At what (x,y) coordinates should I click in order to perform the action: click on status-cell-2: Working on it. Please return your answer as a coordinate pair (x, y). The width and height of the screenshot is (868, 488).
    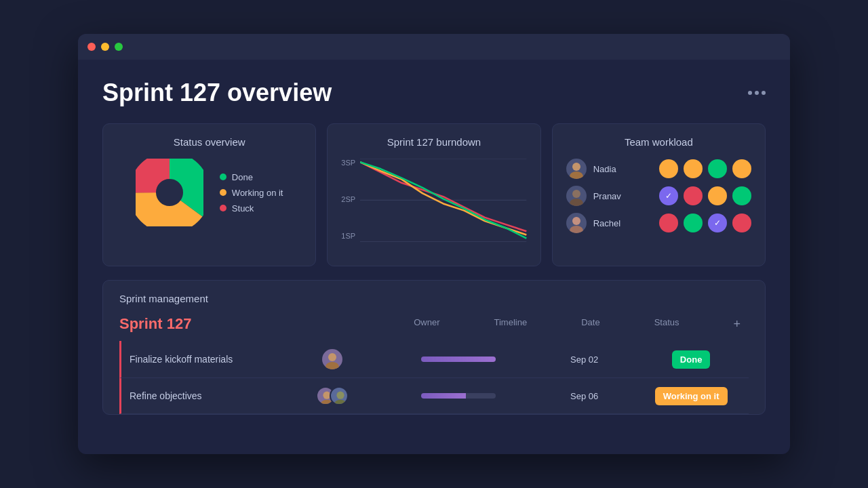
    Looking at the image, I should click on (691, 396).